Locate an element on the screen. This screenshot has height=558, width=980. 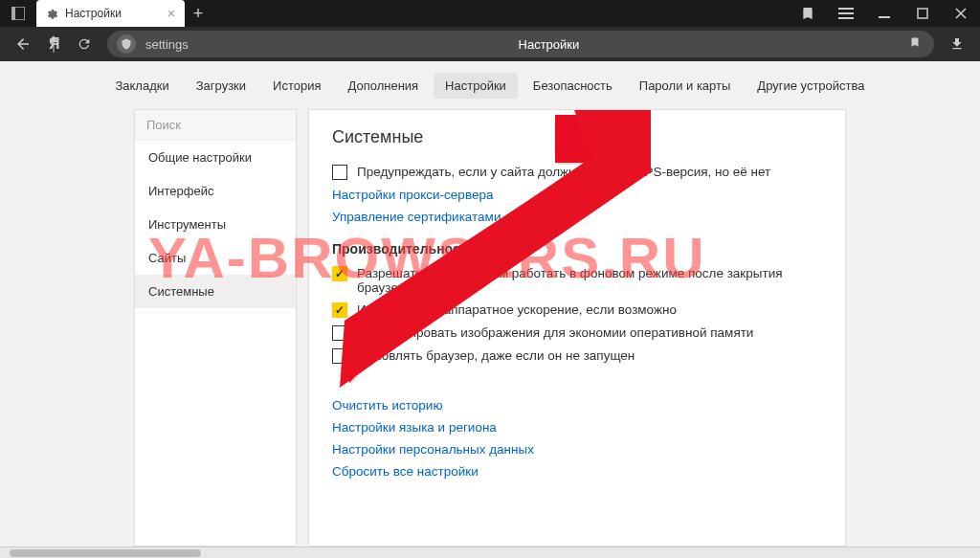
downloads-icon is located at coordinates (957, 44).